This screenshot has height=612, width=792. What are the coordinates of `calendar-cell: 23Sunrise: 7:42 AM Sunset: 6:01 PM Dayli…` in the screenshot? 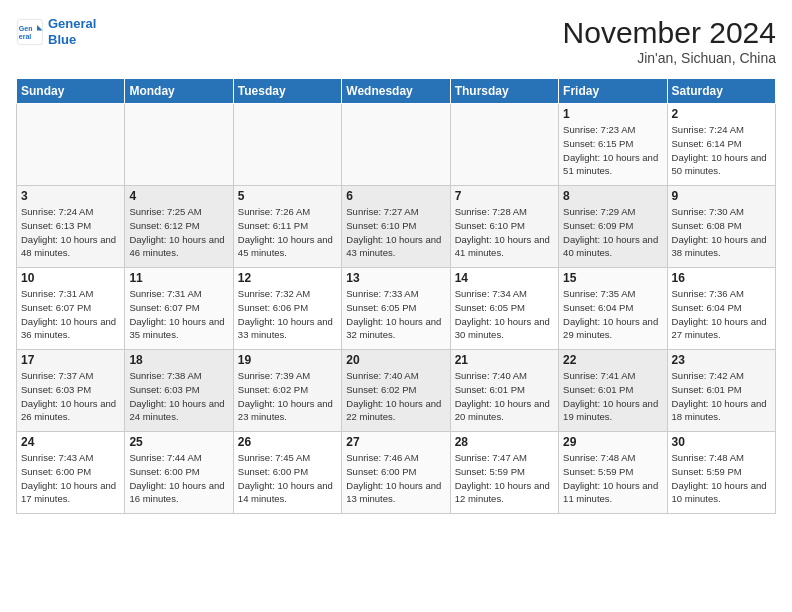 It's located at (721, 391).